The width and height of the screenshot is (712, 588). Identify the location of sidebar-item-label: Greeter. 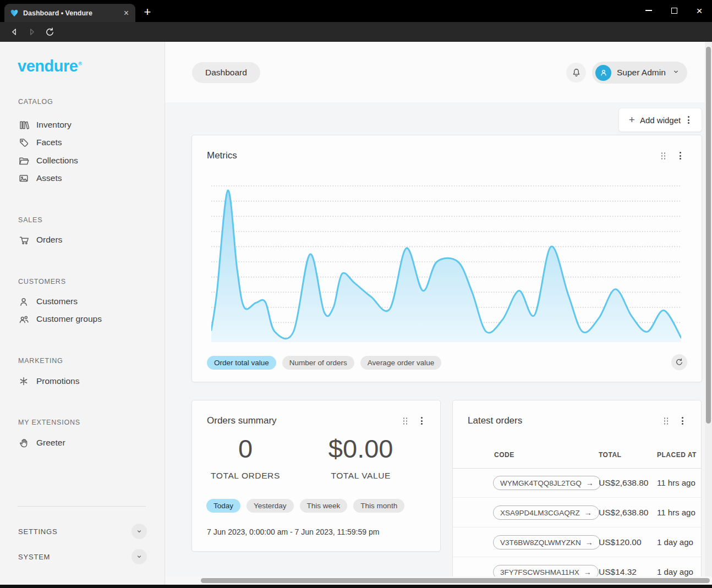
(51, 443).